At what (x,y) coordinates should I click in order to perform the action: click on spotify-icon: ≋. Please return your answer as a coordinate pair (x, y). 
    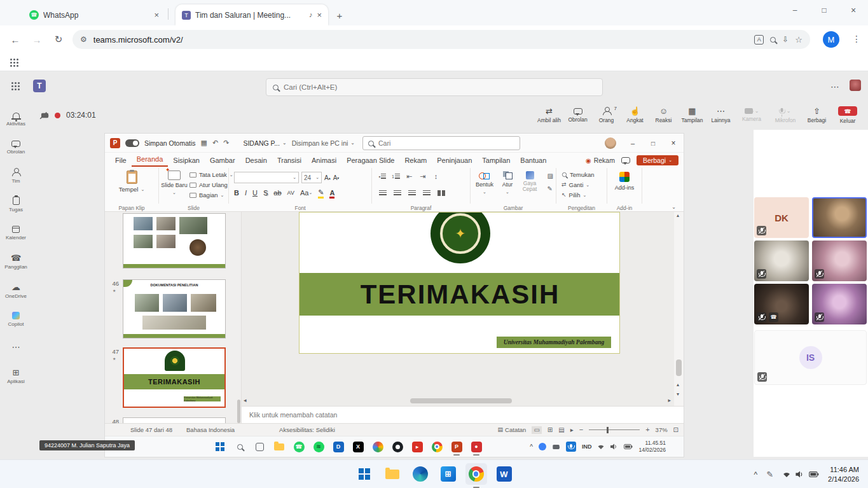
    Looking at the image, I should click on (319, 447).